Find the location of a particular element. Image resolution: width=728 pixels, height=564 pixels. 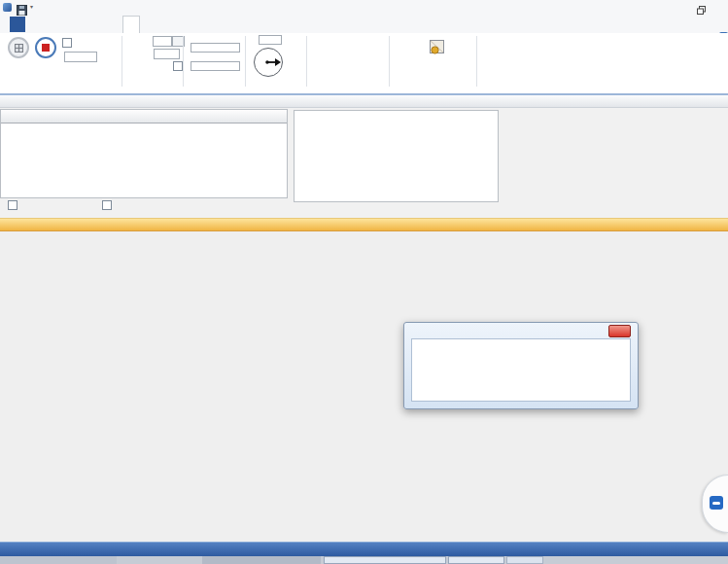

ribbon-tab-row is located at coordinates (364, 24).